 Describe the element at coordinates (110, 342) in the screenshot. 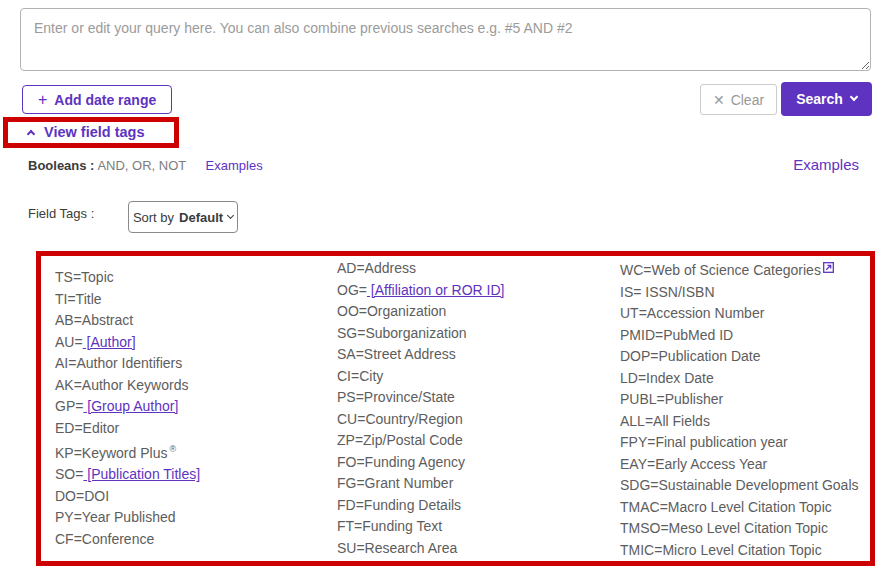

I see `field-tag-link: [Author]` at that location.